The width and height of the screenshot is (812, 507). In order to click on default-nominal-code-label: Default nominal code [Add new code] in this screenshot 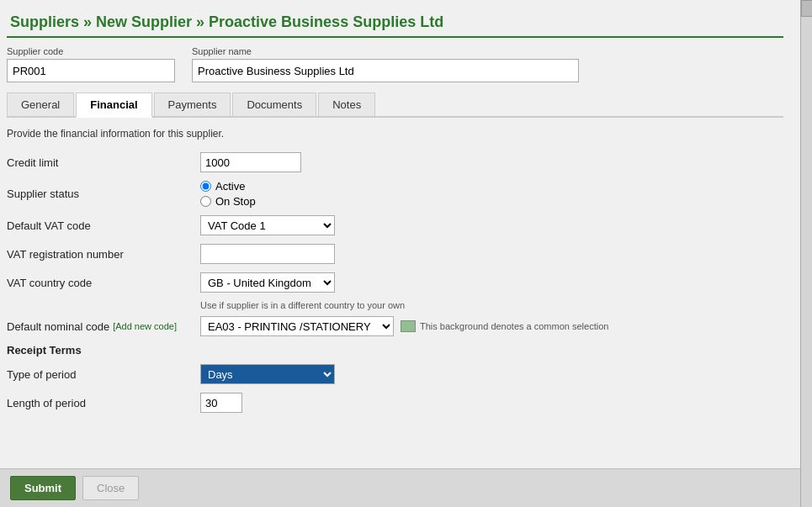, I will do `click(103, 326)`.